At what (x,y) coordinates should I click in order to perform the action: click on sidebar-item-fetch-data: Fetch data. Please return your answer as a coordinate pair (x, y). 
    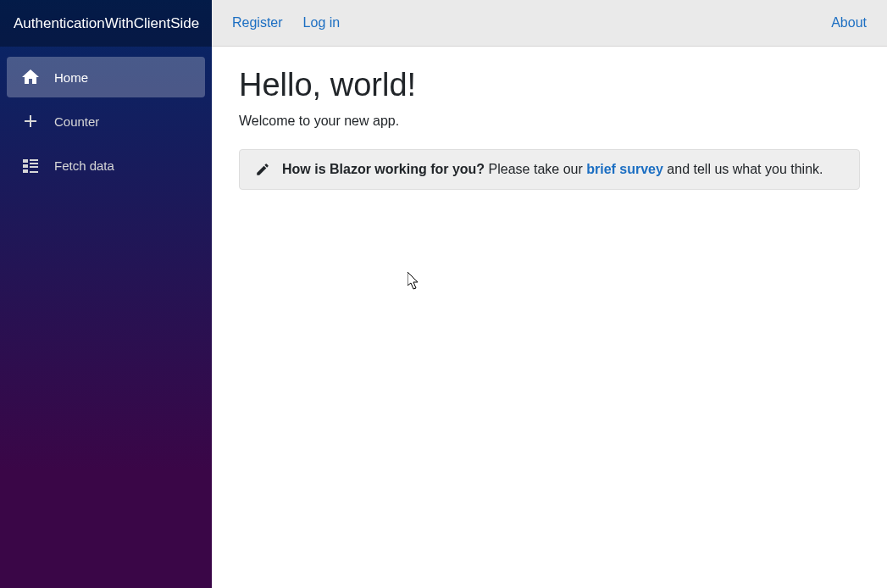
    Looking at the image, I should click on (106, 165).